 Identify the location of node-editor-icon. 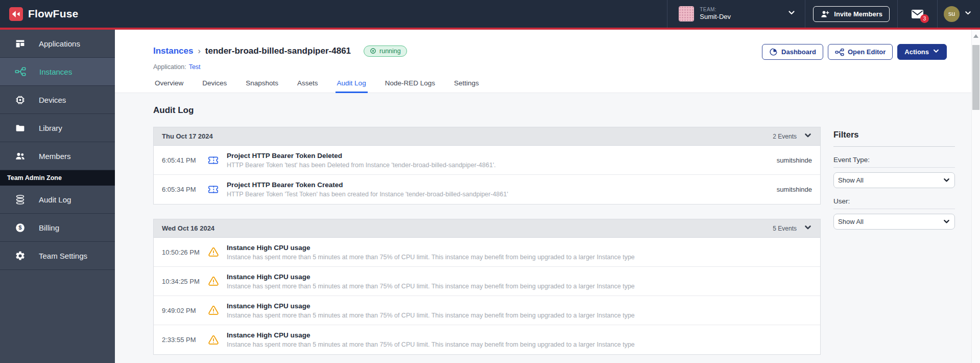
(840, 52).